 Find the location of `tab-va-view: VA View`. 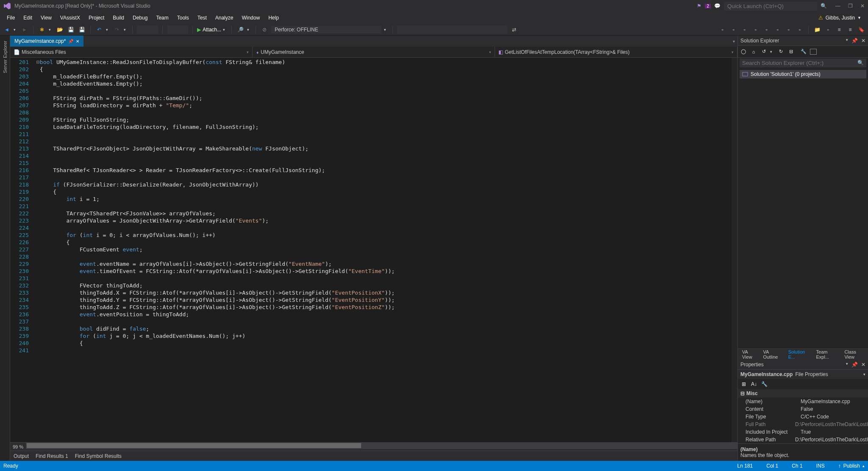

tab-va-view: VA View is located at coordinates (749, 354).